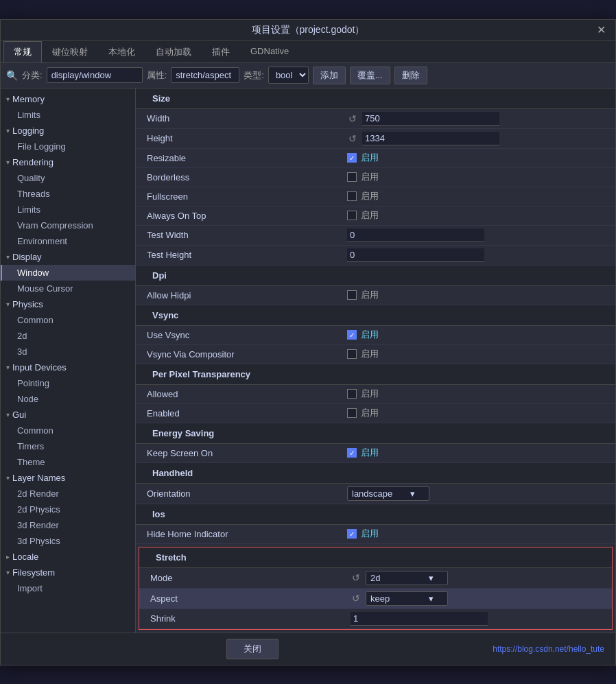  What do you see at coordinates (68, 589) in the screenshot?
I see `sidebar-item-import: Import` at bounding box center [68, 589].